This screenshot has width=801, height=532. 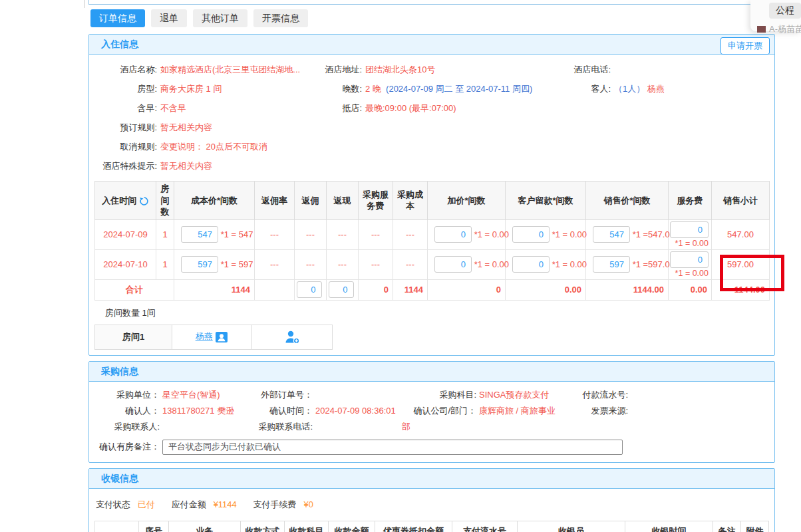 I want to click on room-name: 房间1, so click(x=134, y=336).